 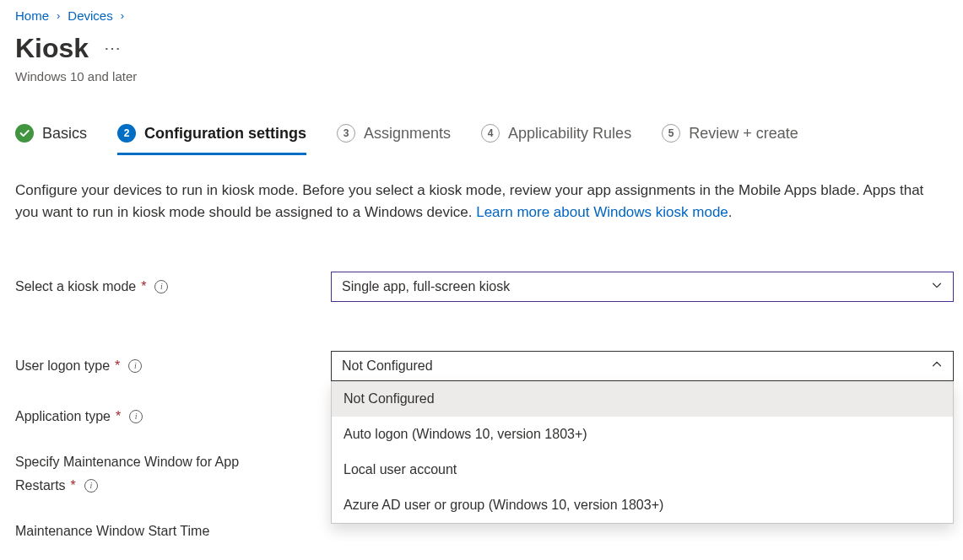 What do you see at coordinates (642, 399) in the screenshot?
I see `logon-option-not-configured: Not Configured` at bounding box center [642, 399].